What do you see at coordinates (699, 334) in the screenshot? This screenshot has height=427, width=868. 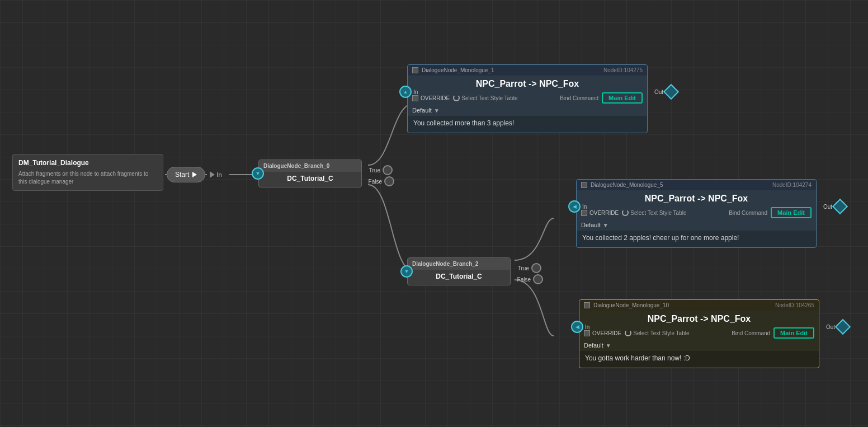 I see `mono-10-controls: OVERRIDE Select Text Style Table Bind Co…` at bounding box center [699, 334].